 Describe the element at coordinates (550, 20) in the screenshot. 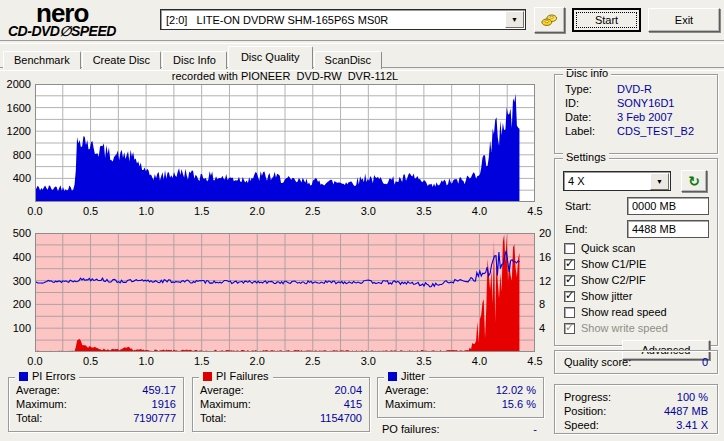

I see `eject-disc-icon` at that location.